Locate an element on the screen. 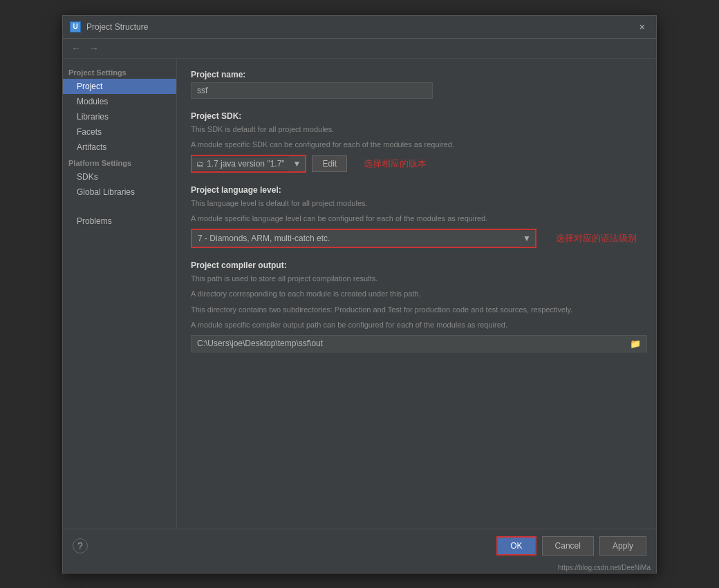  sidebar-item-modules: Modules is located at coordinates (120, 102).